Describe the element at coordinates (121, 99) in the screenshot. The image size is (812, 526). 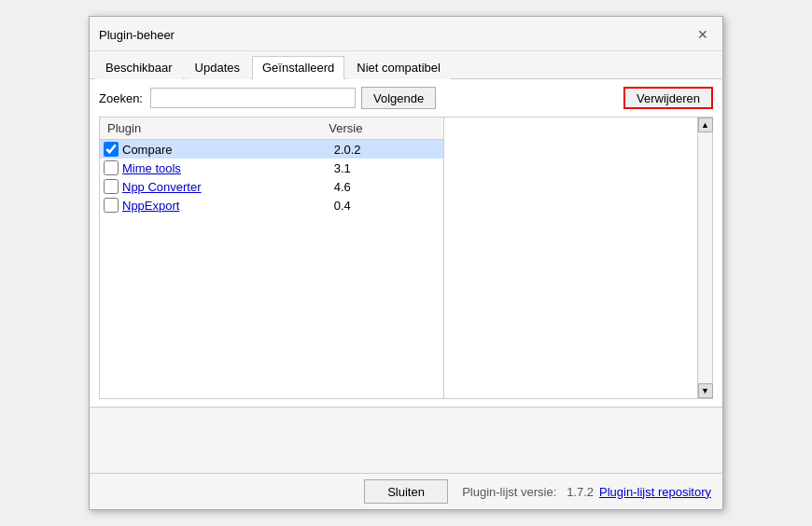
I see `search-label: Zoeken:` at that location.